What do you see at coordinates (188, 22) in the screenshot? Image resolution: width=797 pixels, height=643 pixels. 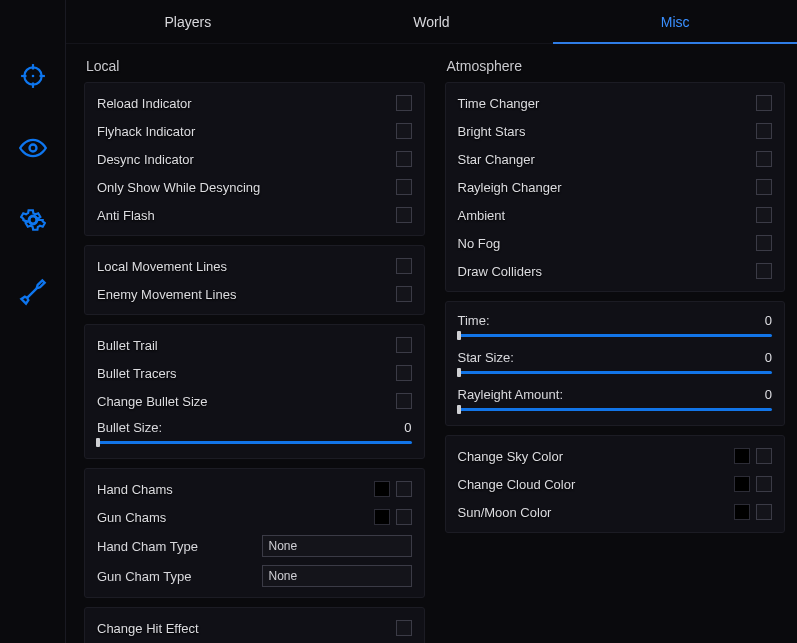 I see `tab-players: Players` at bounding box center [188, 22].